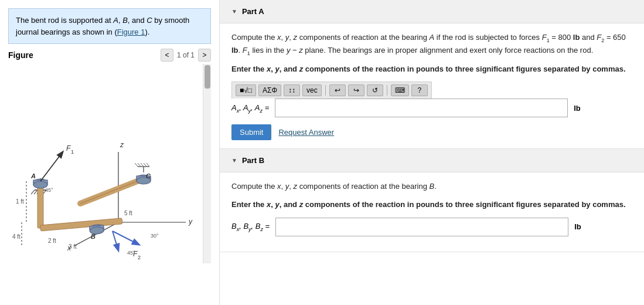  I want to click on part-b-description: Compute the x, y, z components of reacti…, so click(432, 187).